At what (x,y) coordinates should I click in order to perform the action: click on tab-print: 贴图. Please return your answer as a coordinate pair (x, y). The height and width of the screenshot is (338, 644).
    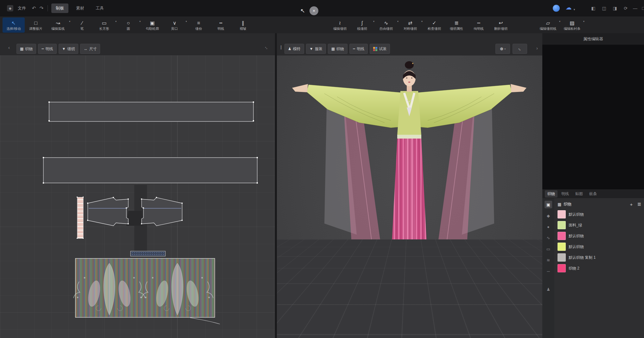
    Looking at the image, I should click on (579, 194).